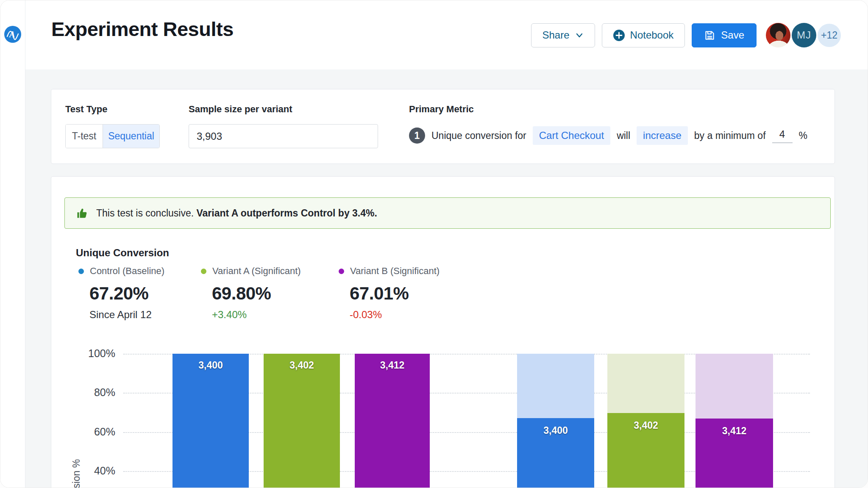  What do you see at coordinates (342, 271) in the screenshot?
I see `variant-b-dot-icon` at bounding box center [342, 271].